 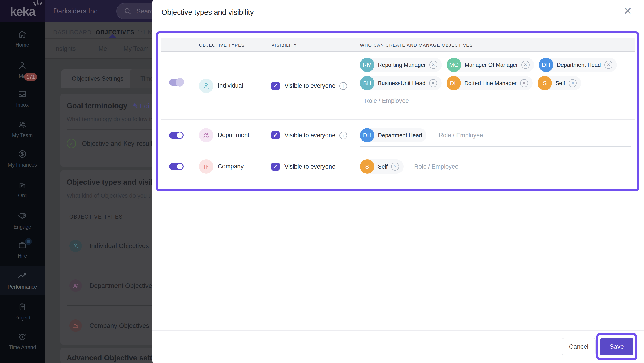 What do you see at coordinates (128, 11) in the screenshot?
I see `search-icon` at bounding box center [128, 11].